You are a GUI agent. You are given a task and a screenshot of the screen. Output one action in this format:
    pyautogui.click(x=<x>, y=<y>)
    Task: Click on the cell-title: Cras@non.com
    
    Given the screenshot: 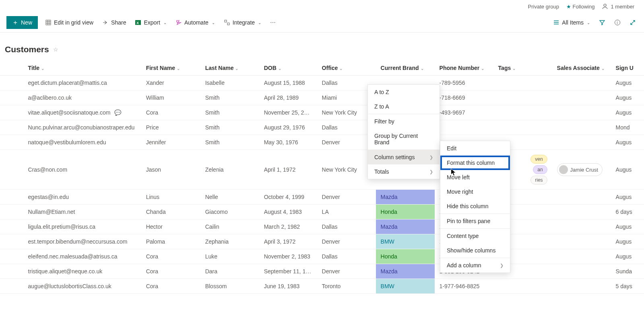 What is the action you would take?
    pyautogui.click(x=82, y=170)
    